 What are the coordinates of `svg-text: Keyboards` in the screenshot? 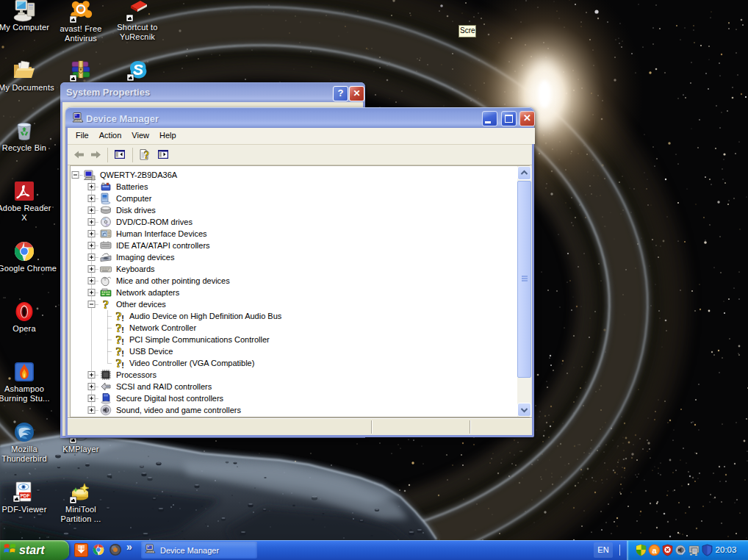 It's located at (135, 269).